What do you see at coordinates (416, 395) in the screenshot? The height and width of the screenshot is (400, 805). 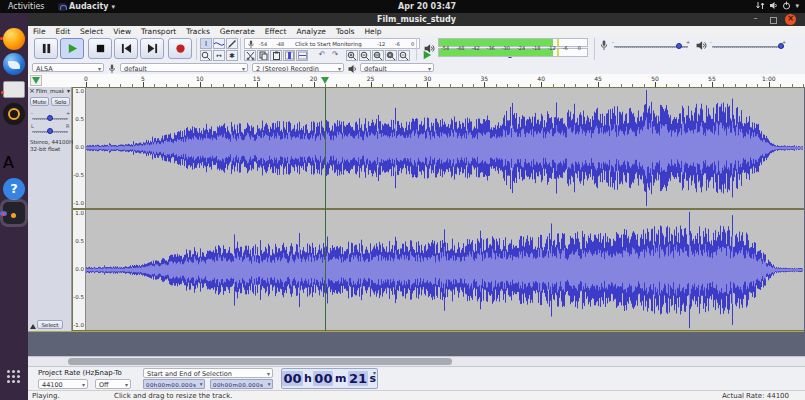 I see `status-bar: Playing. Click and drag to resize the tr…` at bounding box center [416, 395].